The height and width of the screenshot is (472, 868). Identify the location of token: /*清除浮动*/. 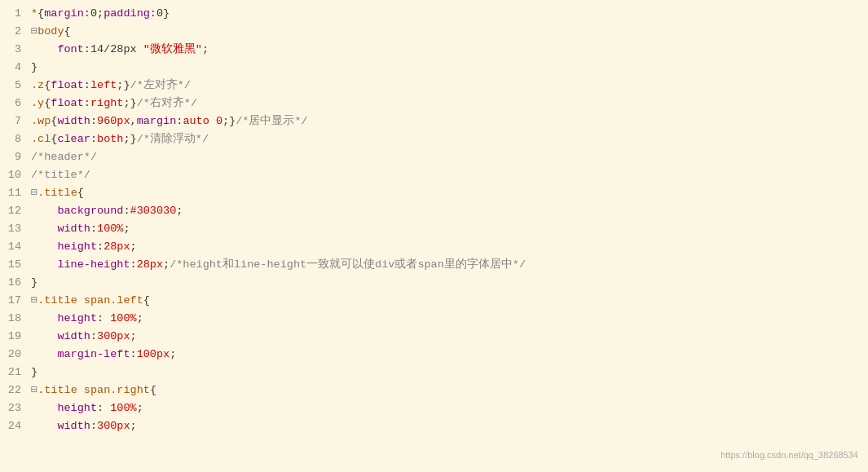
(173, 139).